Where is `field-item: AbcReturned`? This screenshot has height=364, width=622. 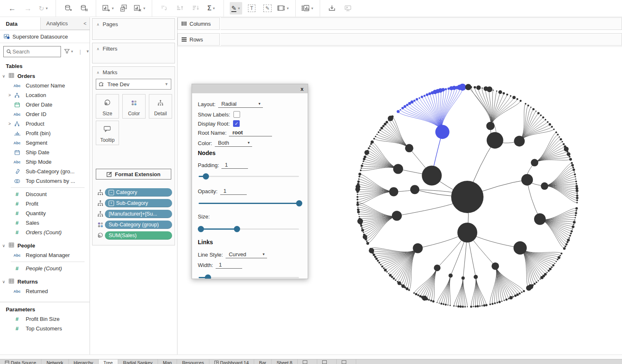 field-item: AbcReturned is located at coordinates (45, 291).